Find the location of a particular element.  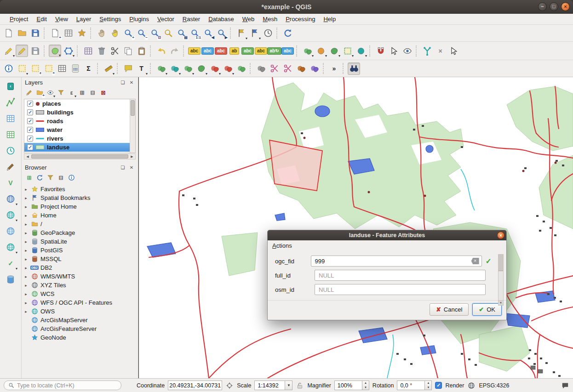

toggle-editing-button is located at coordinates (22, 51).